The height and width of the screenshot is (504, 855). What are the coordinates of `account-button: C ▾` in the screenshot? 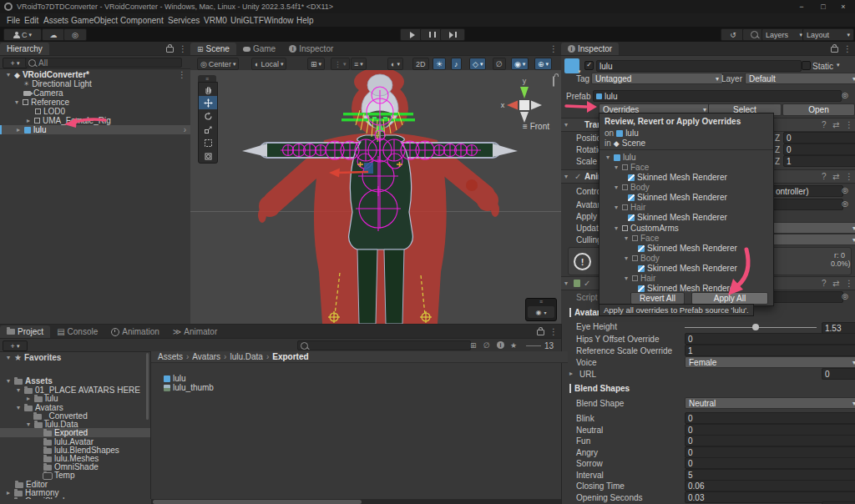 It's located at (23, 35).